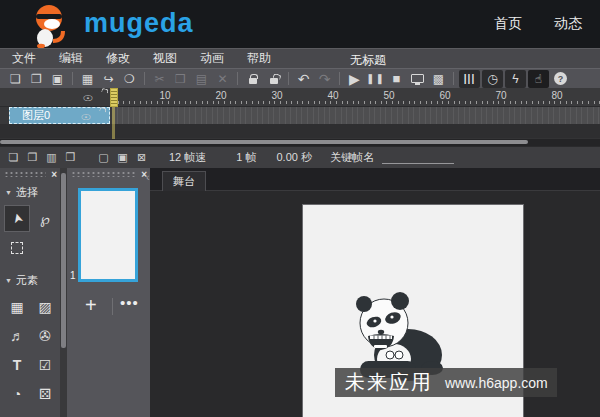  What do you see at coordinates (188, 158) in the screenshot?
I see `fps-value: 12 帧速` at bounding box center [188, 158].